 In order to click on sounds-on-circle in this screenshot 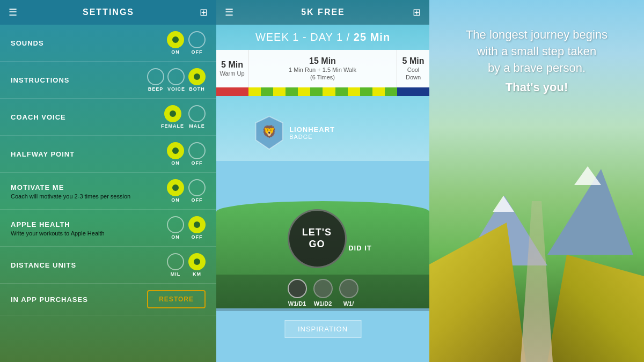, I will do `click(175, 40)`.